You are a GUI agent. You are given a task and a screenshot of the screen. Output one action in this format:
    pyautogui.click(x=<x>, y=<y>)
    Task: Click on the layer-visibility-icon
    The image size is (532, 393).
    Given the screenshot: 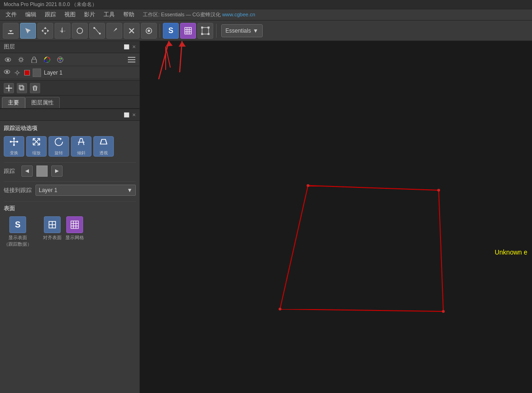 What is the action you would take?
    pyautogui.click(x=8, y=60)
    